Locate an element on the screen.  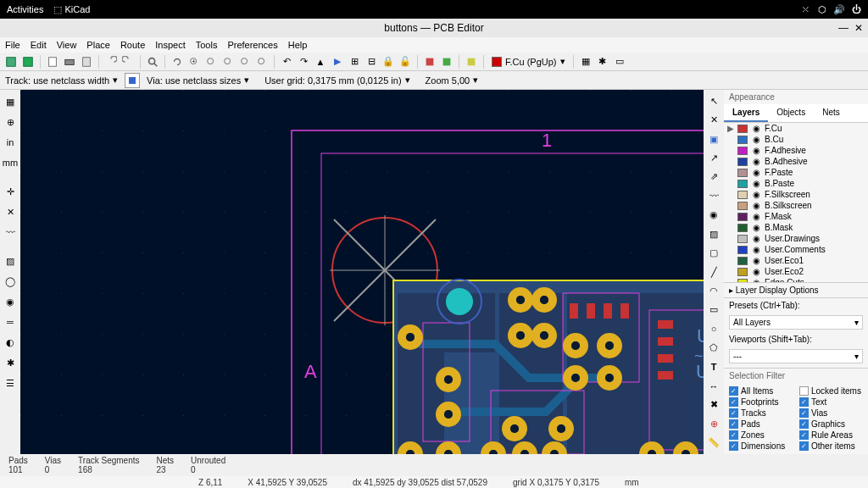
layer-row-f-mask: ◉F.Mask is located at coordinates (796, 217).